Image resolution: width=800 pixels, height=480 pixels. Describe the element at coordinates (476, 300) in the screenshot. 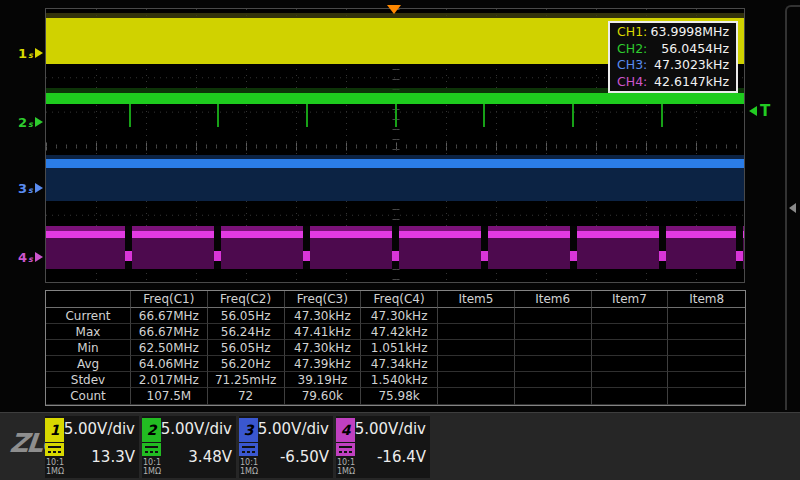

I see `table-header-cell: Item5` at that location.